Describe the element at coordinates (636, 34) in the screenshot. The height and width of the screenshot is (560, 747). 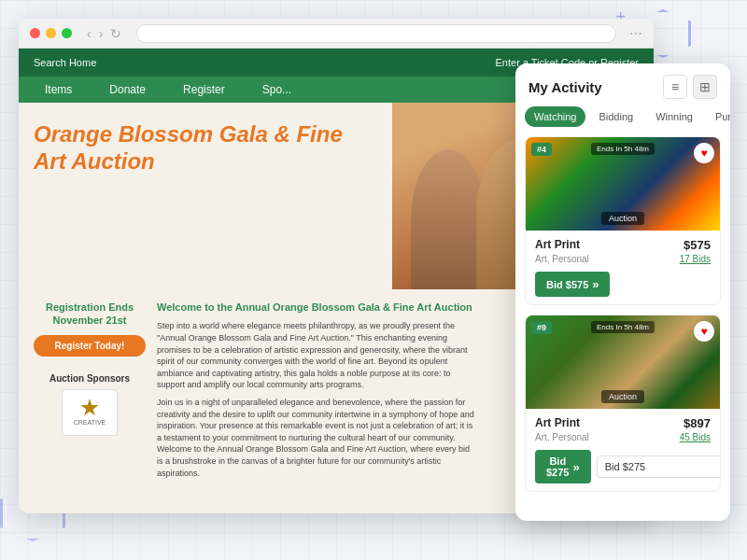
I see `browser-menu-icon: ⋯` at that location.